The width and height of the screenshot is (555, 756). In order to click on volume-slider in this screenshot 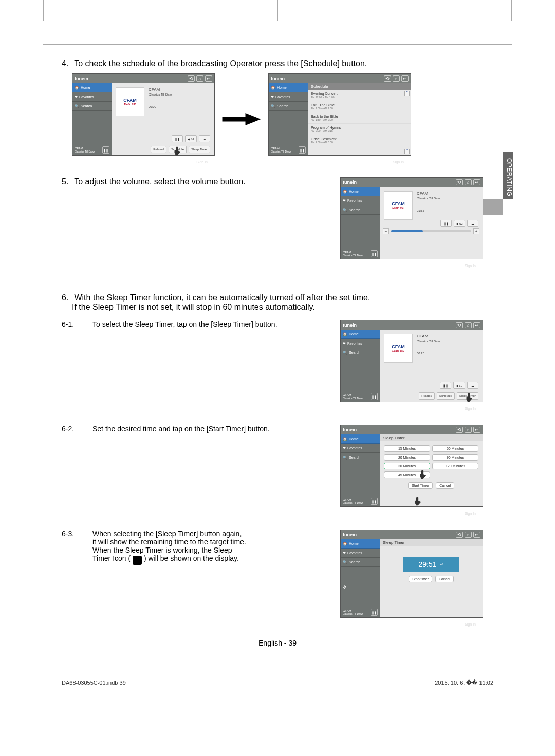, I will do `click(431, 231)`.